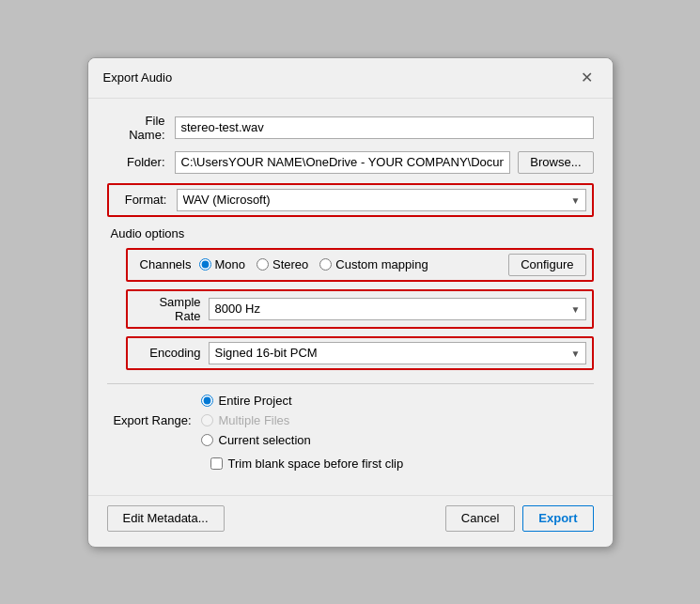 This screenshot has width=700, height=604. Describe the element at coordinates (256, 440) in the screenshot. I see `range-current-selection-option: Current selection` at that location.